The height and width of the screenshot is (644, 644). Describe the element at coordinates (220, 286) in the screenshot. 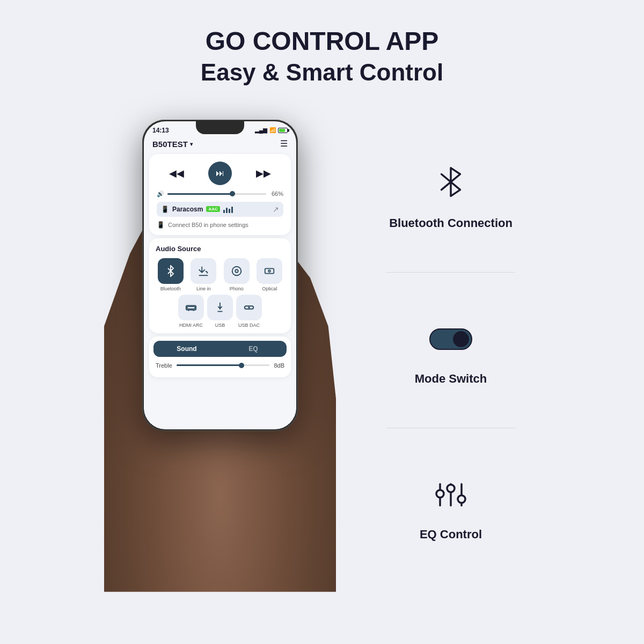

I see `audio-source-card: Audio Source Bluetooth` at that location.